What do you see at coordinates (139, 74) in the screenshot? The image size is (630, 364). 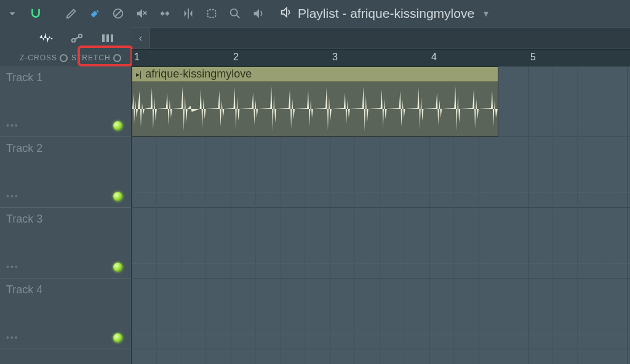 I see `clip-play-icon: ▸|` at bounding box center [139, 74].